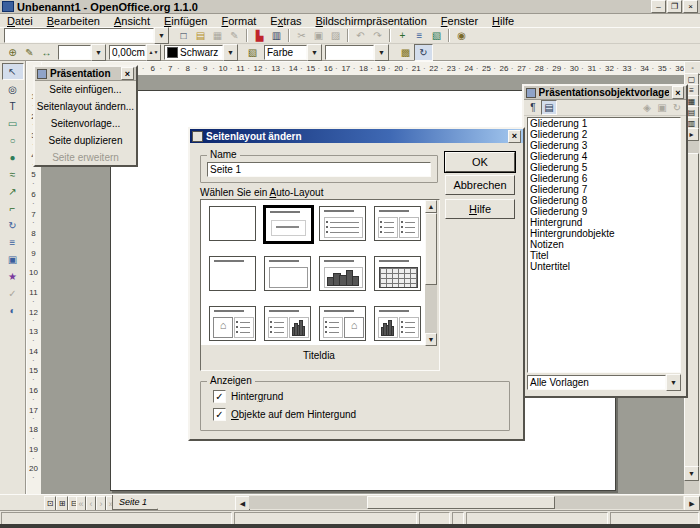  What do you see at coordinates (132, 21) in the screenshot?
I see `menu-ansicht: Ansicht` at bounding box center [132, 21].